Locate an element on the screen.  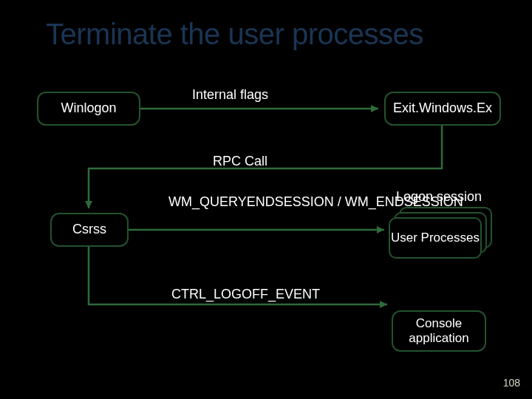
slide-title: Terminate the user processes is located at coordinates (235, 34).